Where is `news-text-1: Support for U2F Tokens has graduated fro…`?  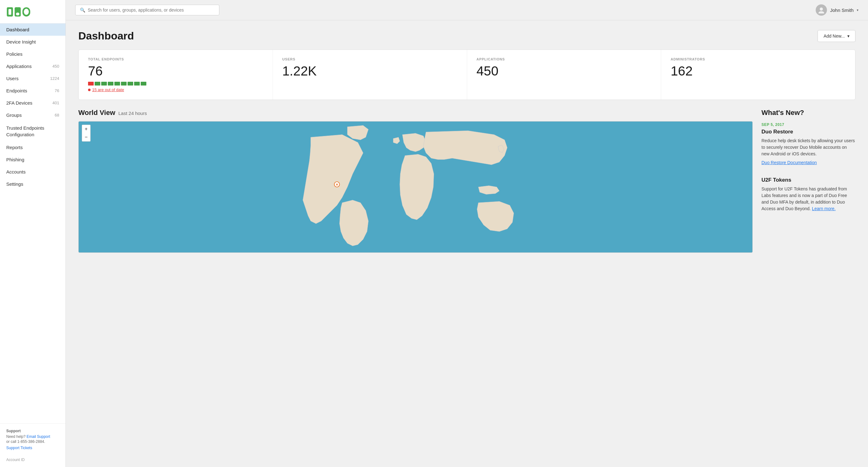 news-text-1: Support for U2F Tokens has graduated fro… is located at coordinates (809, 199).